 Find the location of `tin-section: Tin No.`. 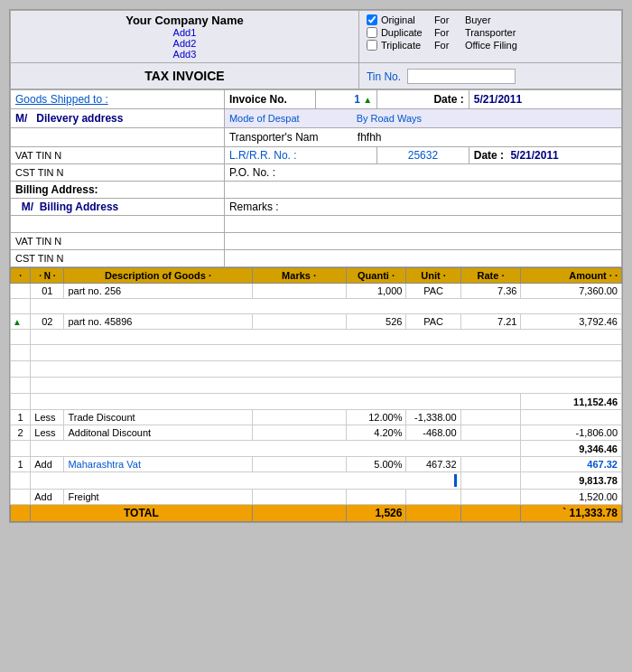

tin-section: Tin No. is located at coordinates (489, 76).